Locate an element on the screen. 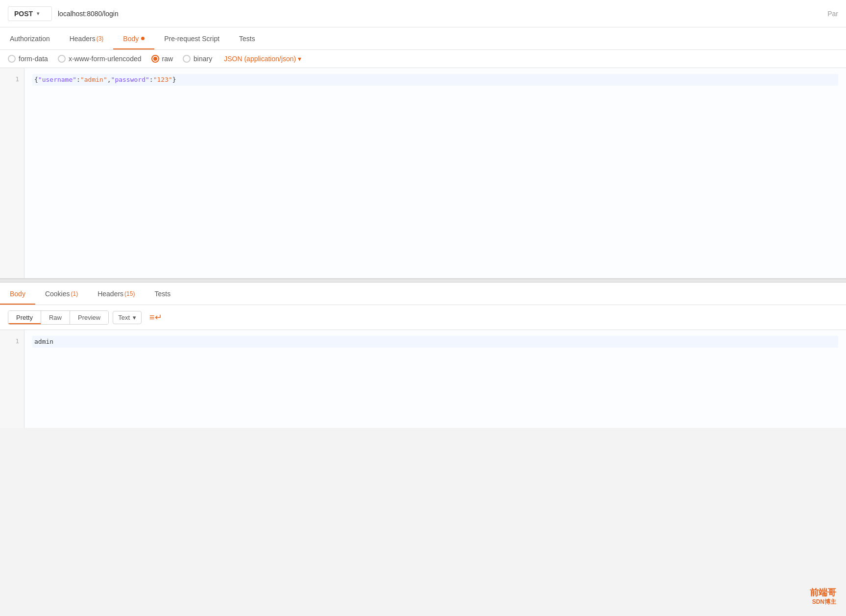  text-selector: Text ▾ is located at coordinates (127, 317).